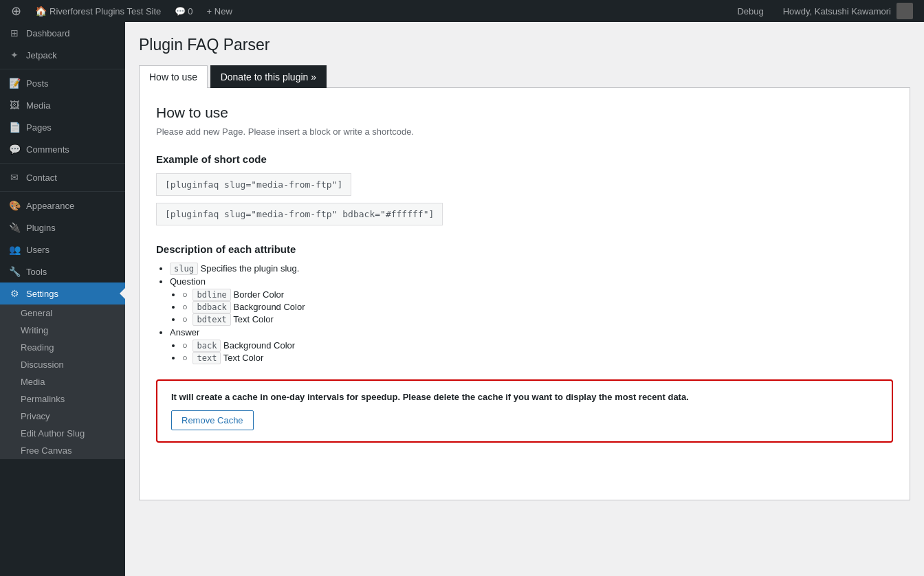 The image size is (924, 576). What do you see at coordinates (531, 300) in the screenshot?
I see `question-attr-item: Question ○ bdline Border Color ○ bdback` at bounding box center [531, 300].